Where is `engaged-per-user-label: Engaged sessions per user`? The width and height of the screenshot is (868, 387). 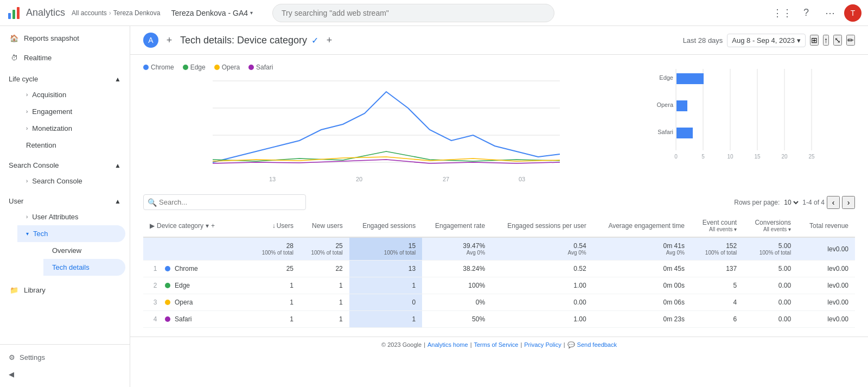
engaged-per-user-label: Engaged sessions per user is located at coordinates (547, 226).